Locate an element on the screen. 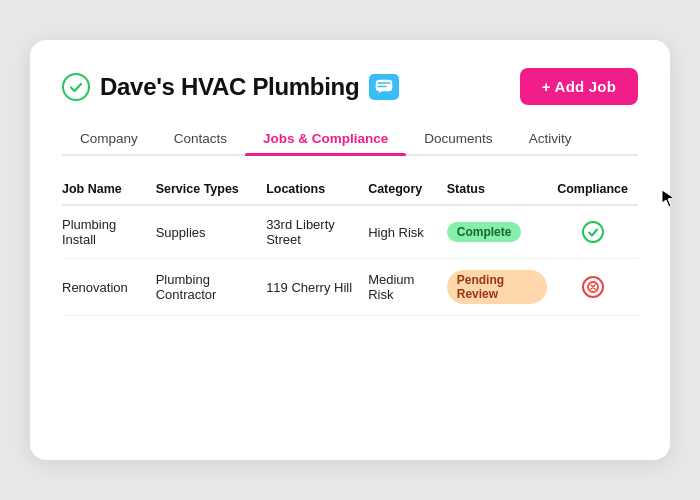 This screenshot has height=500, width=700. compliance-ok-icon is located at coordinates (593, 232).